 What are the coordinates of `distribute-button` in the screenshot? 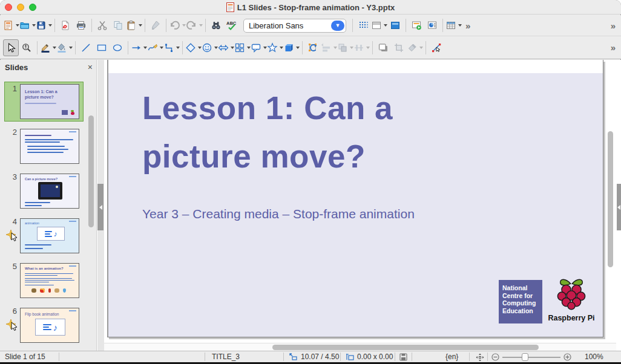 It's located at (362, 48).